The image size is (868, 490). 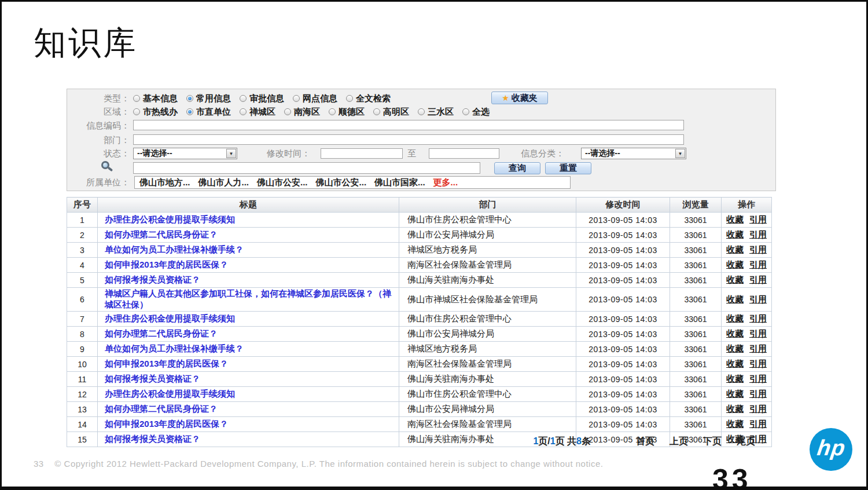 I want to click on radio-option: 三水区, so click(x=436, y=112).